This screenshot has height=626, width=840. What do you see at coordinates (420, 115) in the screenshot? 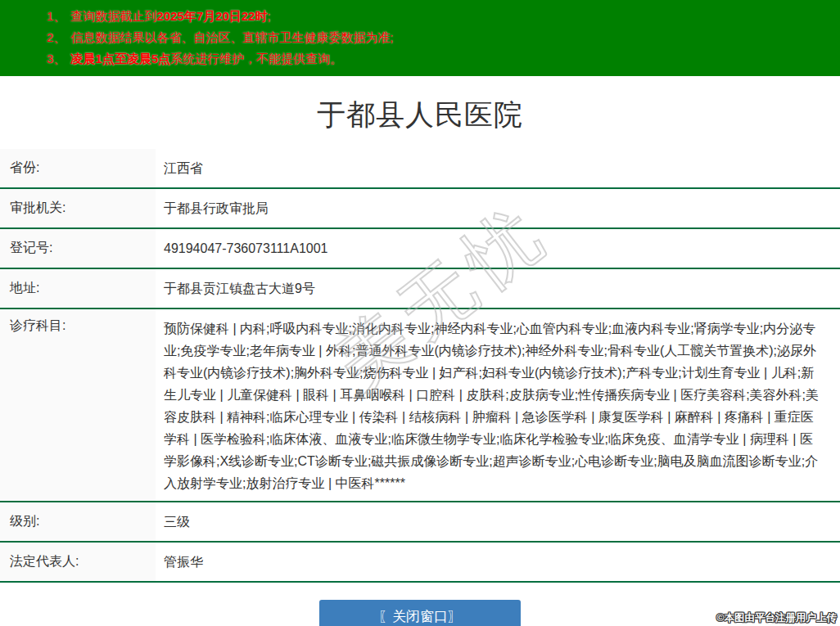
I see `hospital-title: 于都县人民医院` at bounding box center [420, 115].